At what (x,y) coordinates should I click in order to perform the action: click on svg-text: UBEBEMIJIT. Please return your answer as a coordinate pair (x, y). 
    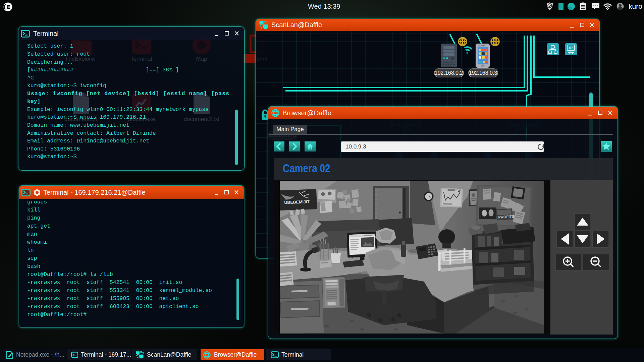
    Looking at the image, I should click on (297, 202).